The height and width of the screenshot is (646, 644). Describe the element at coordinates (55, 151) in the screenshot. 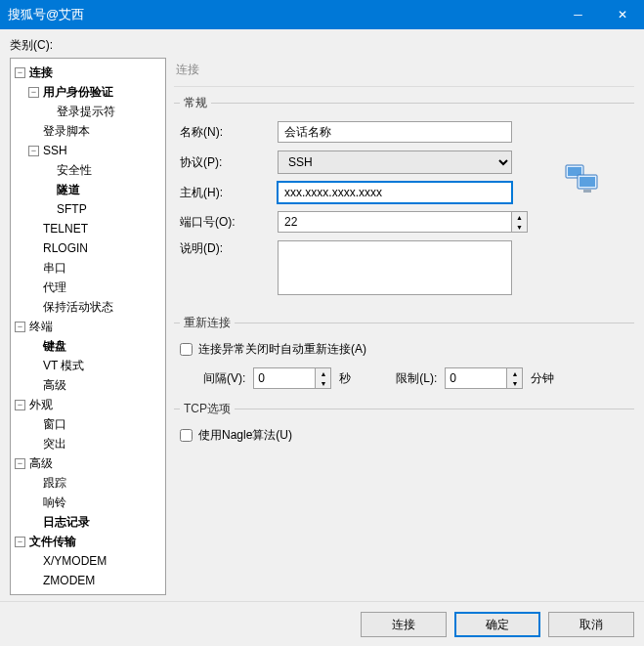

I see `tree-ssh: SSH` at that location.